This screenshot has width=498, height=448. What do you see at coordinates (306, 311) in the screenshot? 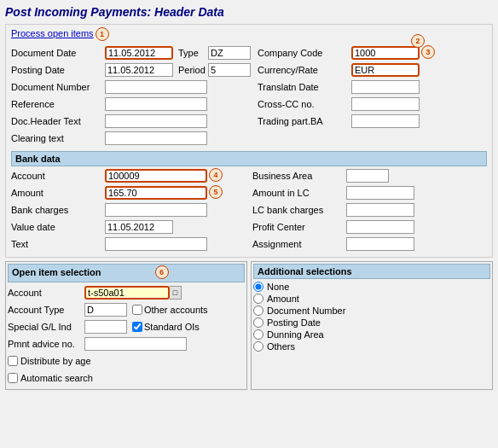
I see `radio-document-number-label: Document Number` at bounding box center [306, 311].